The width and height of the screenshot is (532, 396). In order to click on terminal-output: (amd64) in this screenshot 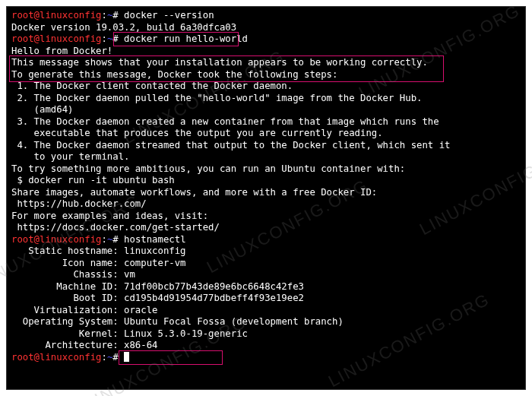, I will do `click(266, 110)`.